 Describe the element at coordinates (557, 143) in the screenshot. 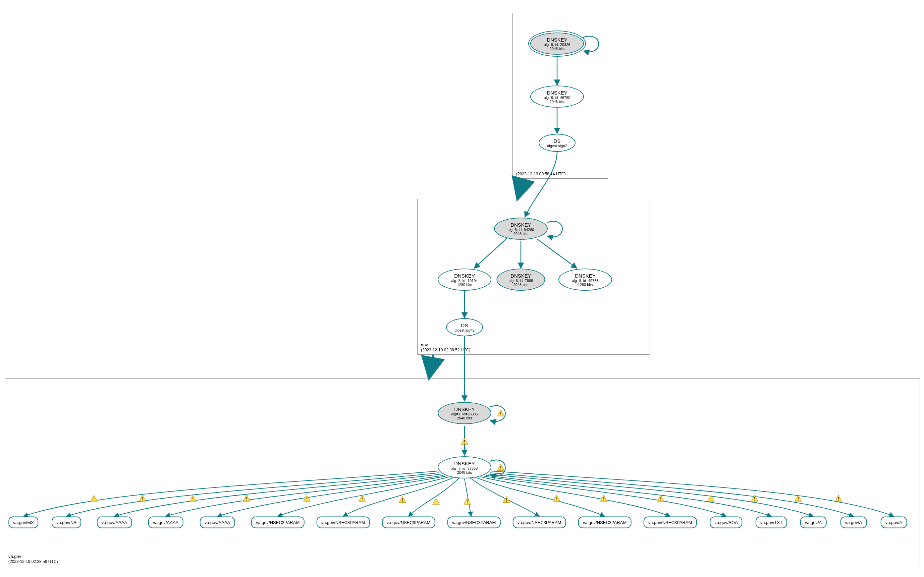

I see `node-root-ds: DS digest alg=2` at that location.